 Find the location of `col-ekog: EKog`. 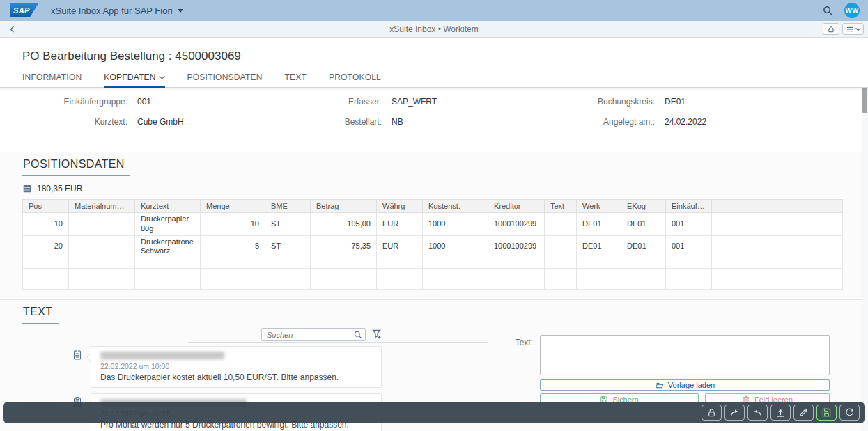

col-ekog: EKog is located at coordinates (644, 206).